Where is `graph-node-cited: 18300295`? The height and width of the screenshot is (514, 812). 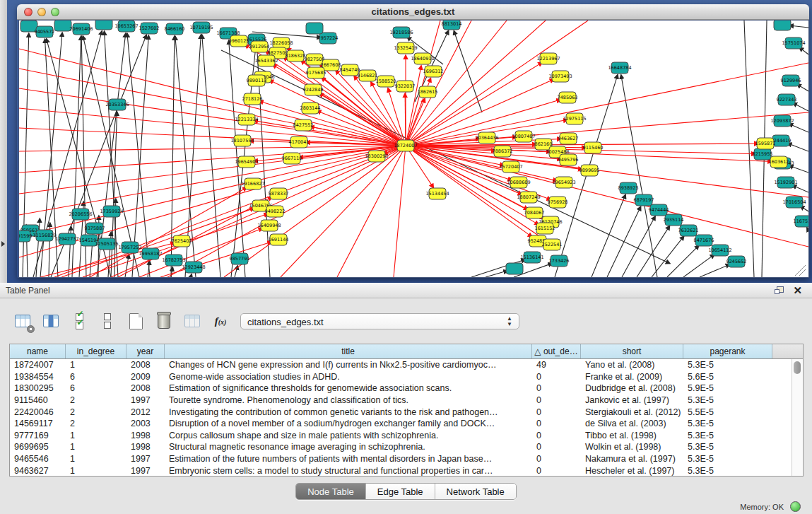
graph-node-cited: 18300295 is located at coordinates (376, 156).